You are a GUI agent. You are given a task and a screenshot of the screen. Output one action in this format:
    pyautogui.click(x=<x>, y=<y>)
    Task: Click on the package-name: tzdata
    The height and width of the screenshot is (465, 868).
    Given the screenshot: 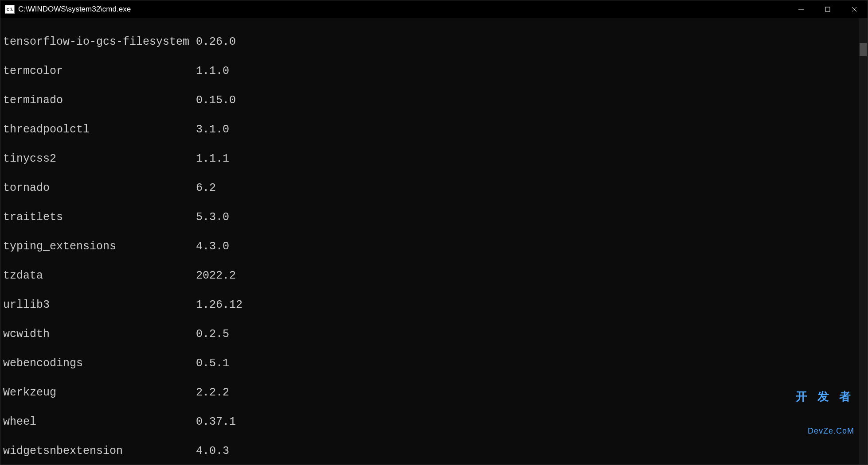 What is the action you would take?
    pyautogui.click(x=99, y=275)
    